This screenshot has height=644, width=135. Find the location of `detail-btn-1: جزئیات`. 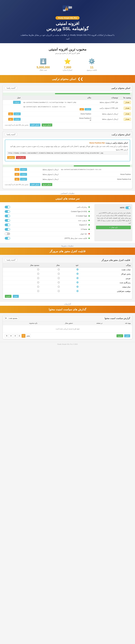

detail-btn-1: جزئیات is located at coordinates (17, 102).